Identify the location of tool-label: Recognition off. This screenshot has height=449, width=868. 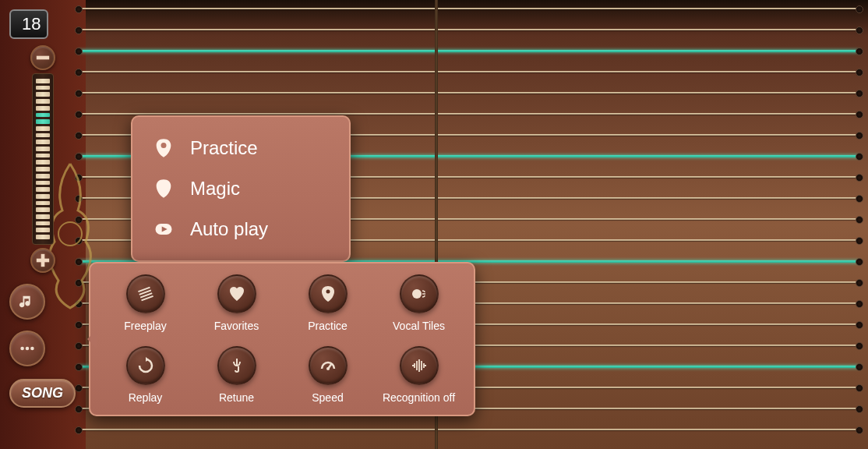
(419, 398).